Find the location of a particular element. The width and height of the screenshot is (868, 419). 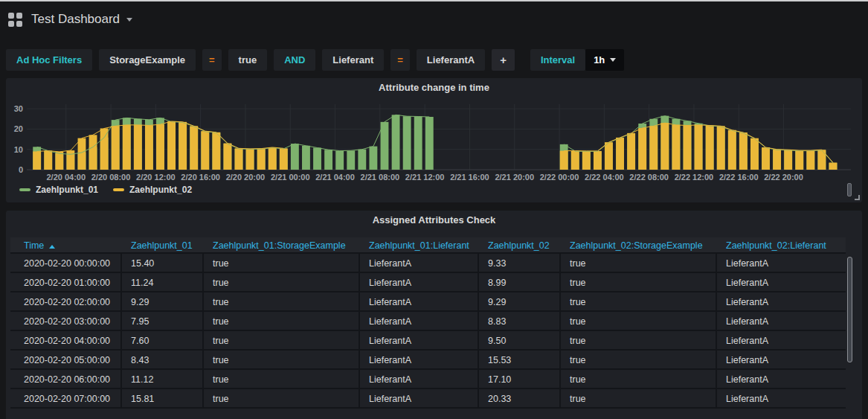

filter1-key-chip: StorageExample is located at coordinates (147, 60).